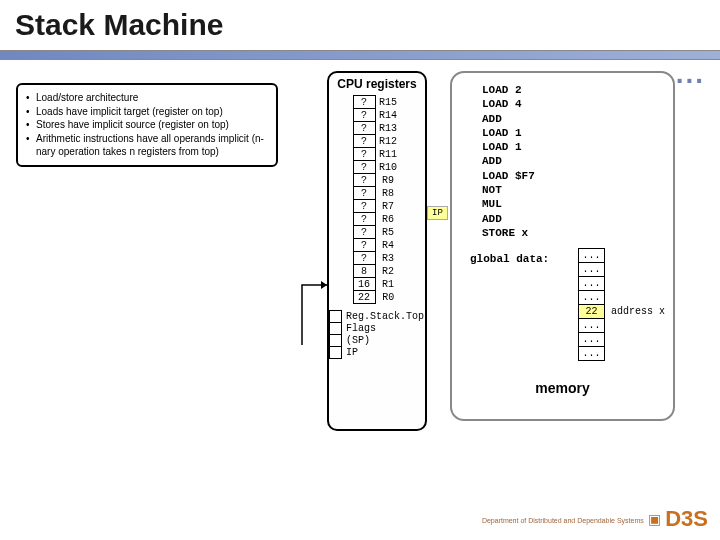 This screenshot has width=720, height=540. I want to click on reg-name: R3, so click(388, 258).